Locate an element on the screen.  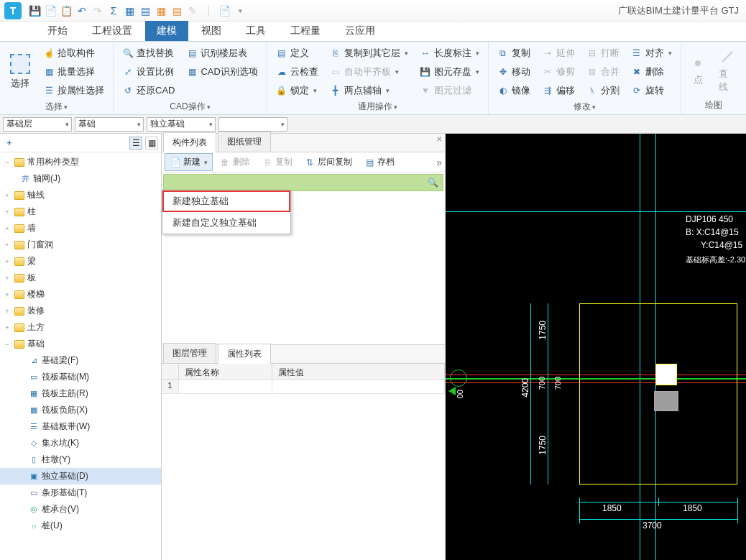
length-dim-button: ↔长度标注 is located at coordinates (450, 53).